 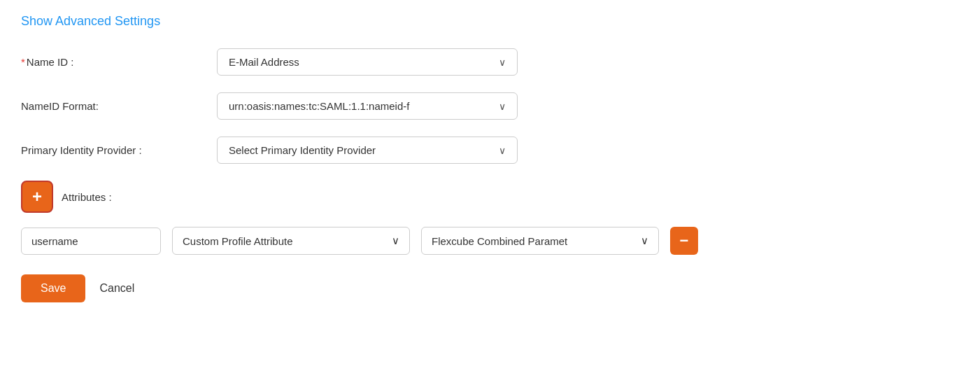 What do you see at coordinates (119, 150) in the screenshot?
I see `primary-idp-label: Primary Identity Provider :` at bounding box center [119, 150].